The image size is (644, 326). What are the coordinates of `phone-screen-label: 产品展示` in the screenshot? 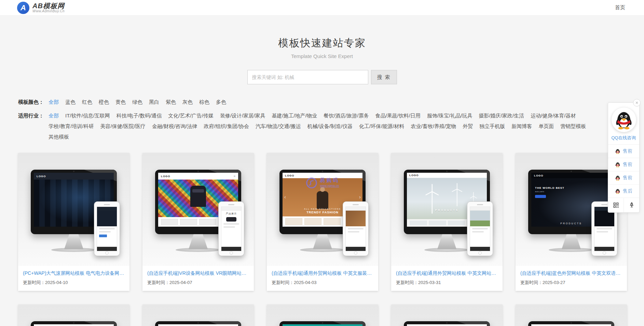 It's located at (231, 214).